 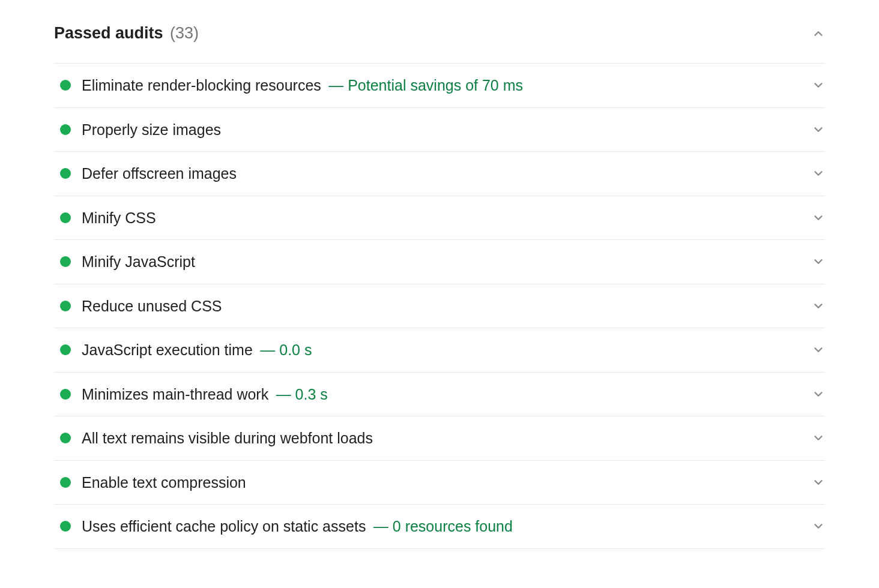 I want to click on audit-left: Minify JavaScript, so click(x=127, y=262).